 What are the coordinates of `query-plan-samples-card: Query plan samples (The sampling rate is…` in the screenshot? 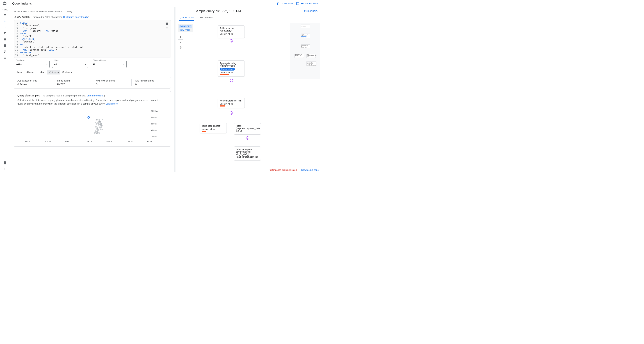 It's located at (92, 119).